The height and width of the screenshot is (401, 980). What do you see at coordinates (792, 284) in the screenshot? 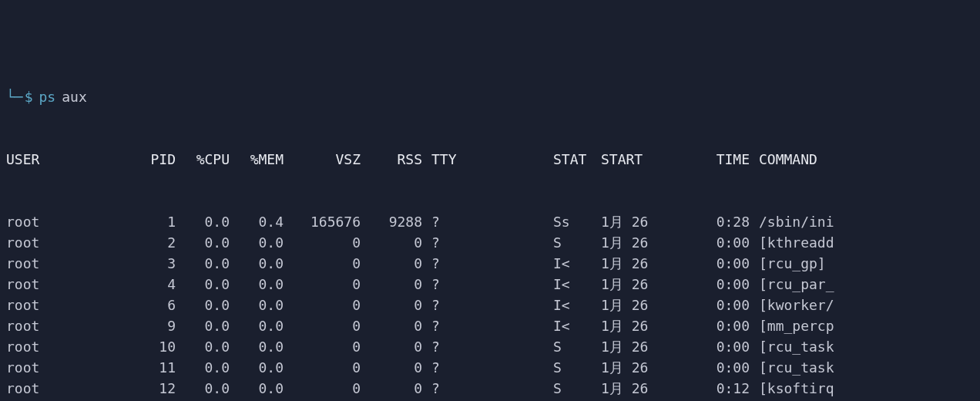
I see `cell-command: [rcu_par_` at bounding box center [792, 284].